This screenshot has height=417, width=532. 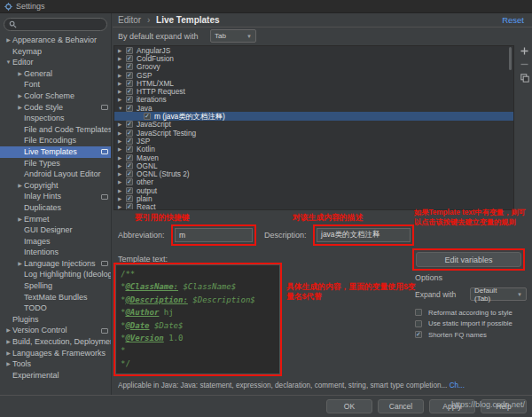 I want to click on template-group-kotlin: ▶✓Kotlin, so click(x=314, y=149).